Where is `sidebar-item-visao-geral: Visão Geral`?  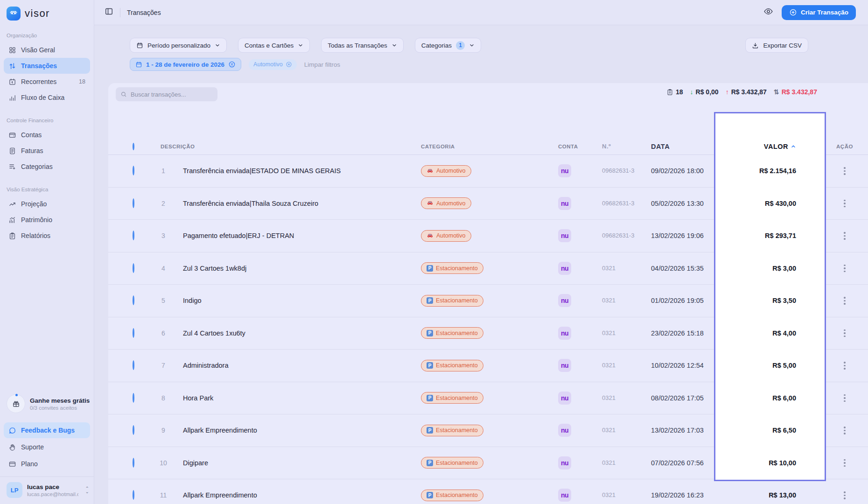
sidebar-item-visao-geral: Visão Geral is located at coordinates (47, 50).